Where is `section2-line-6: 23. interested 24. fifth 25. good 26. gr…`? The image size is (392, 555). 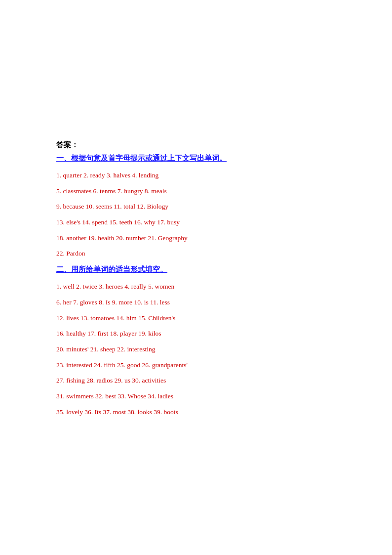
section2-line-6: 23. interested 24. fifth 25. good 26. gr… is located at coordinates (196, 365).